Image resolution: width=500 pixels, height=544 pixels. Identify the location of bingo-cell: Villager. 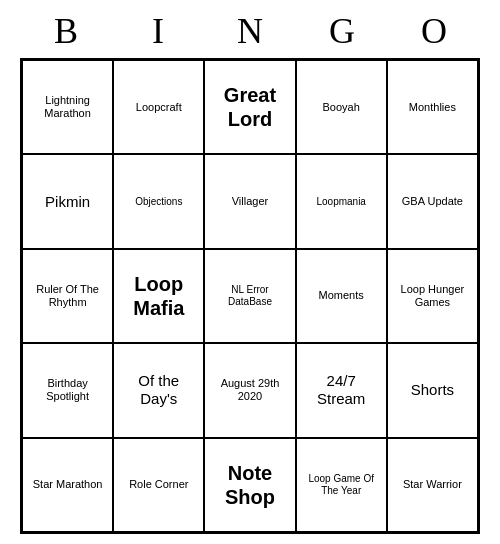
(250, 201).